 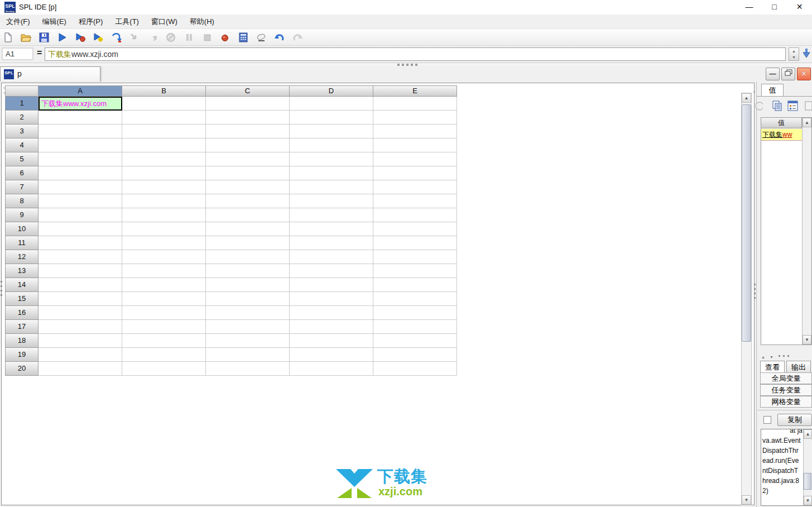 What do you see at coordinates (794, 57) in the screenshot?
I see `spinner-down-icon: ▼` at bounding box center [794, 57].